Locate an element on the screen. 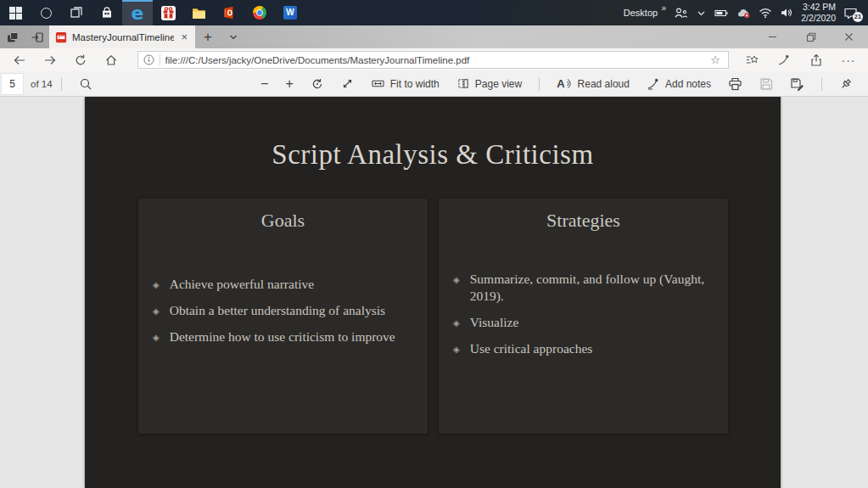 This screenshot has height=488, width=868. fullscreen-icon is located at coordinates (348, 83).